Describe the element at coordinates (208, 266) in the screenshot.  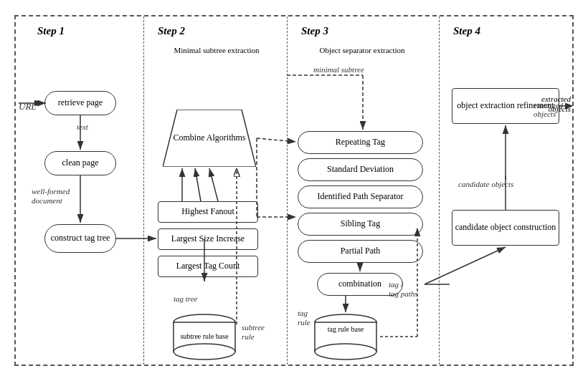
I see `largest-tag-count-node: Largest Tag Count` at that location.